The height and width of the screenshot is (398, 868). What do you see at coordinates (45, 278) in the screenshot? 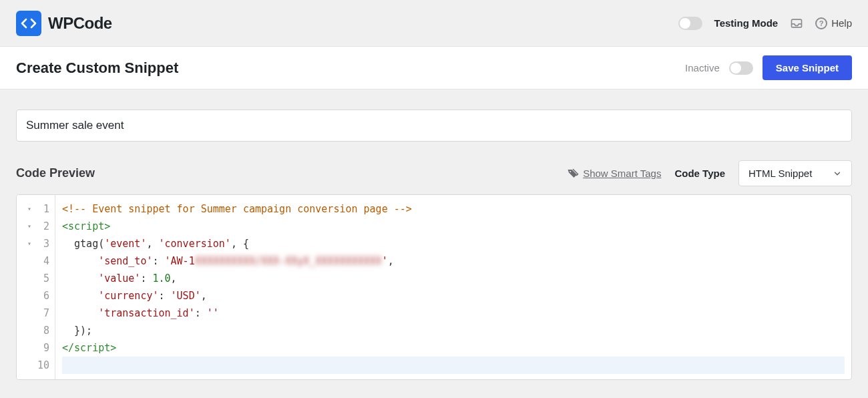
I see `line-number: 5` at bounding box center [45, 278].